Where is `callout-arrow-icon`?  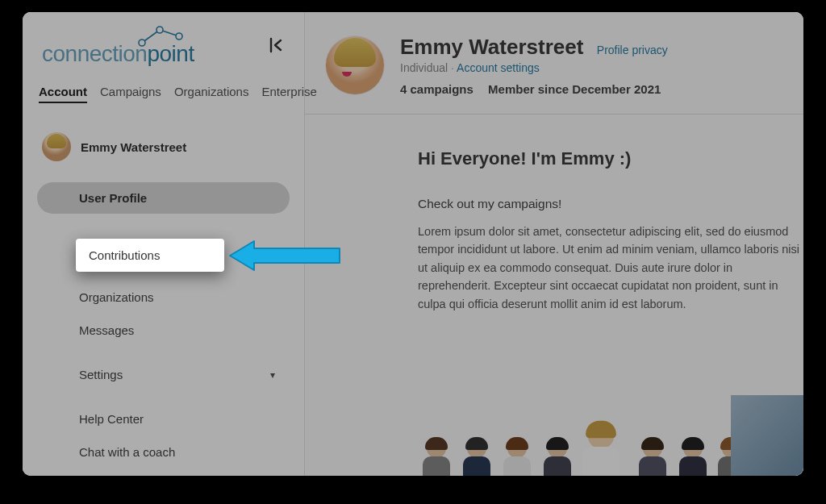 callout-arrow-icon is located at coordinates (285, 256).